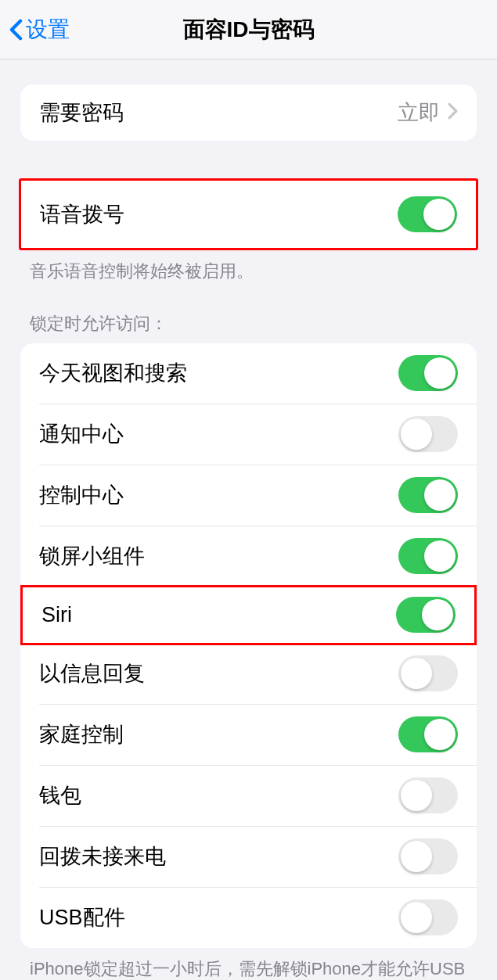 The image size is (497, 980). I want to click on navigation-header: 设置 面容ID与密码, so click(249, 30).